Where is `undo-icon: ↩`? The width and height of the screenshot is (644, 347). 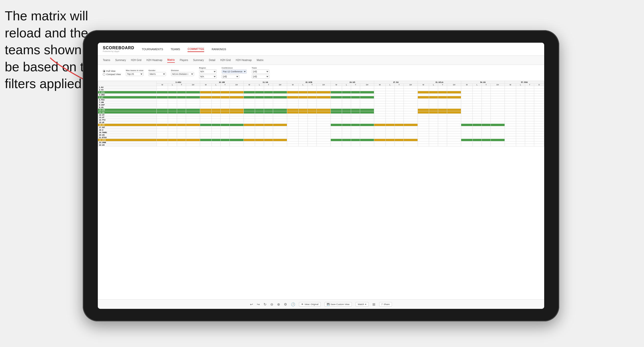 undo-icon: ↩ is located at coordinates (252, 304).